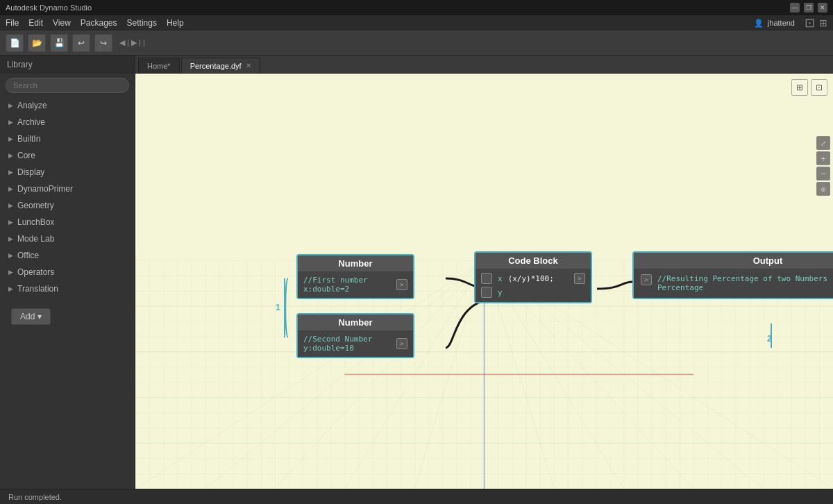 The width and height of the screenshot is (833, 504). I want to click on run-status: Run completed., so click(35, 497).